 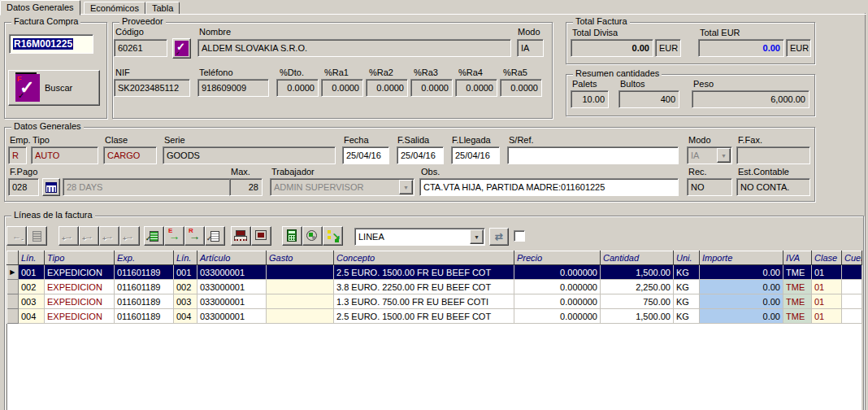 I want to click on tab-datos-generales: Datos Generales, so click(x=41, y=8).